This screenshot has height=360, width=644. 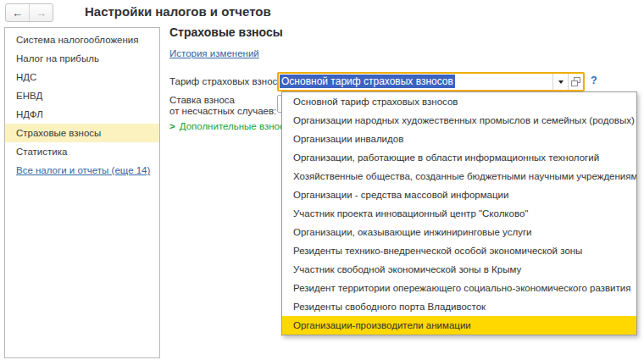 What do you see at coordinates (459, 251) in the screenshot?
I see `dropdown-item: Резиденты технико-внедренческой особой э…` at bounding box center [459, 251].